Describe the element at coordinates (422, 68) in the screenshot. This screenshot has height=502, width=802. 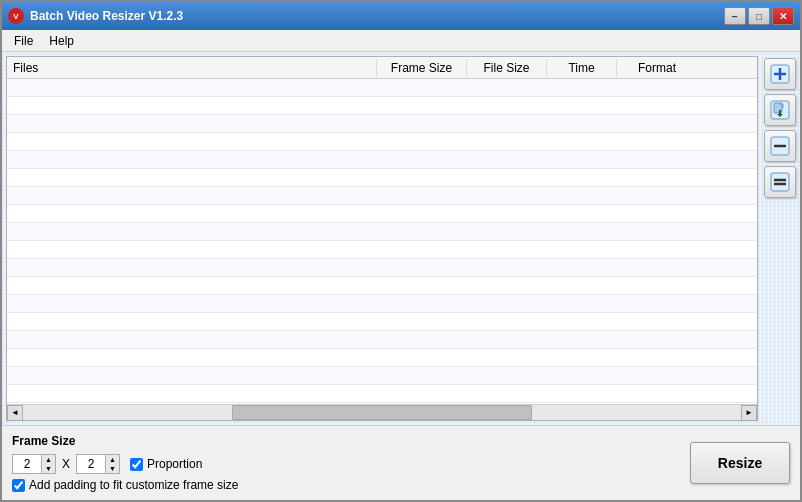
I see `col-header-frame-size: Frame Size` at that location.